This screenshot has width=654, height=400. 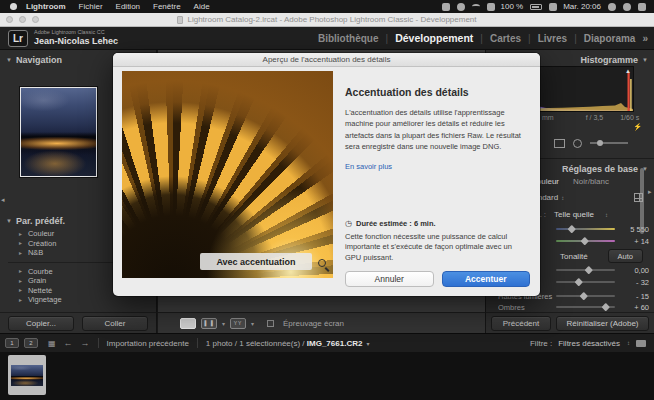 I want to click on tool-slider, so click(x=609, y=143).